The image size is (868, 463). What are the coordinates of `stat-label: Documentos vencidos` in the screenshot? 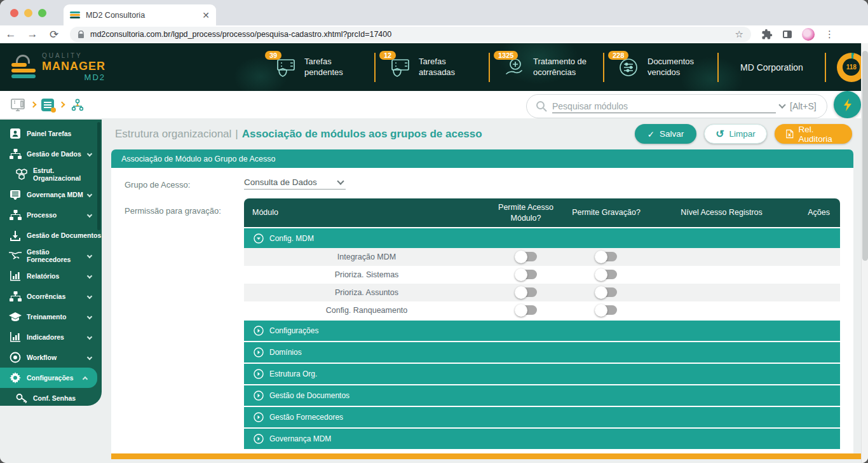 It's located at (677, 67).